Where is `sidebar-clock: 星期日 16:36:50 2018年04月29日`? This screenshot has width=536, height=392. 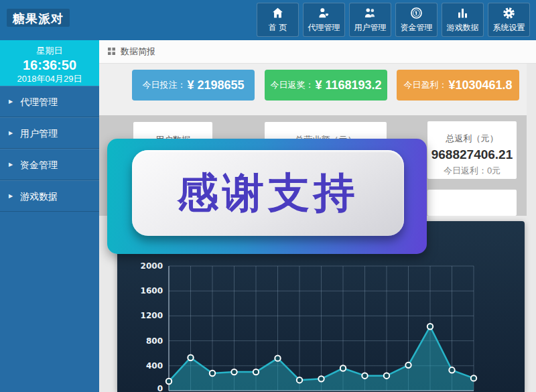 sidebar-clock: 星期日 16:36:50 2018年04月29日 is located at coordinates (50, 63).